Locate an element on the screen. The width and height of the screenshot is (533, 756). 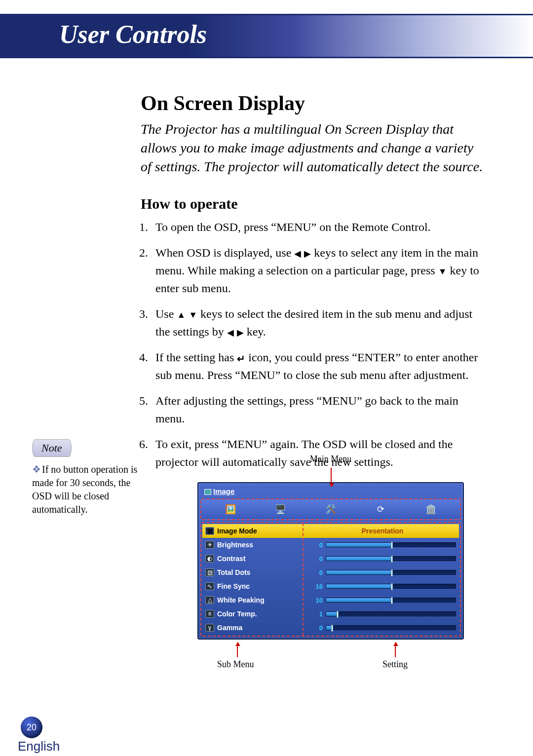
brightness-icon: ☀ is located at coordinates (210, 545).